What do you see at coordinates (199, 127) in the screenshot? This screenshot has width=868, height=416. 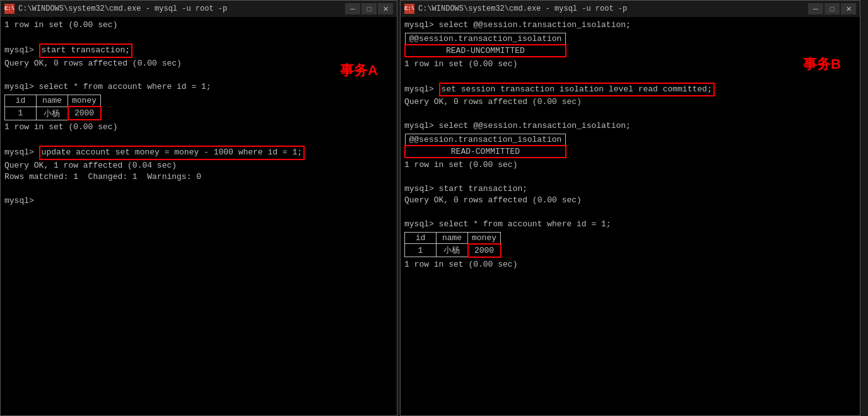 I see `line-1row-1: 1 row in set (0.00 sec)` at bounding box center [199, 127].